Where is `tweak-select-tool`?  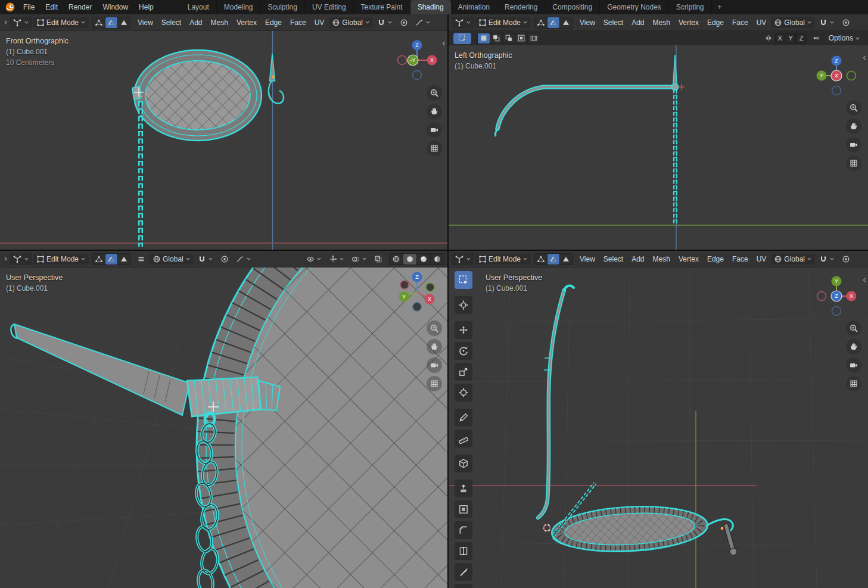
tweak-select-tool is located at coordinates (463, 280).